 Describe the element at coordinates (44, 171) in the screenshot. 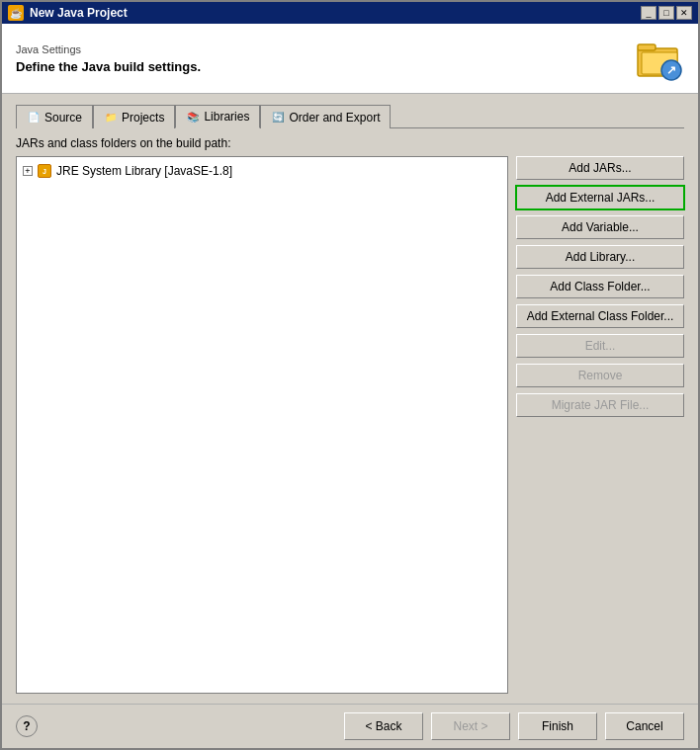

I see `jar-icon: J` at that location.